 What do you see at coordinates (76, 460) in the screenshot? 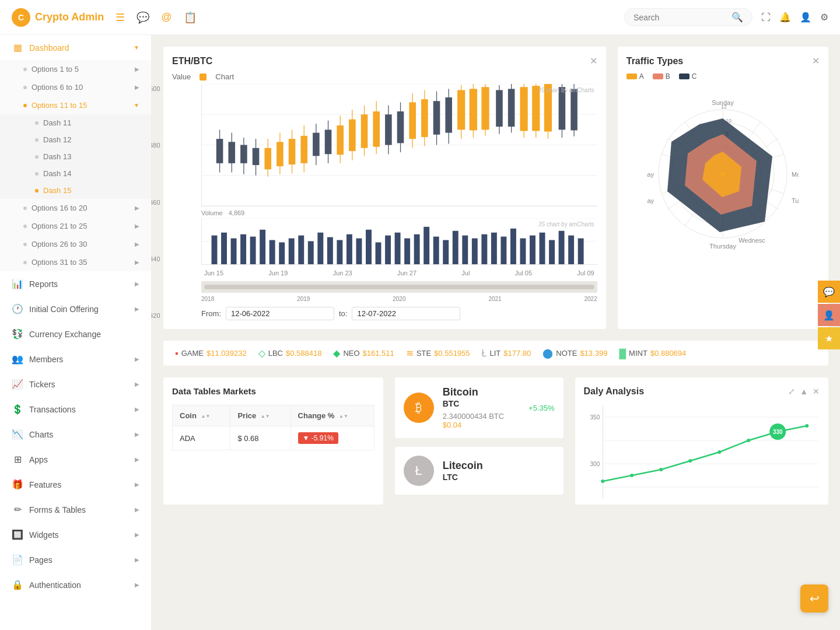
I see `sidebar-item-apps: ⊞ Apps ▶` at bounding box center [76, 460].